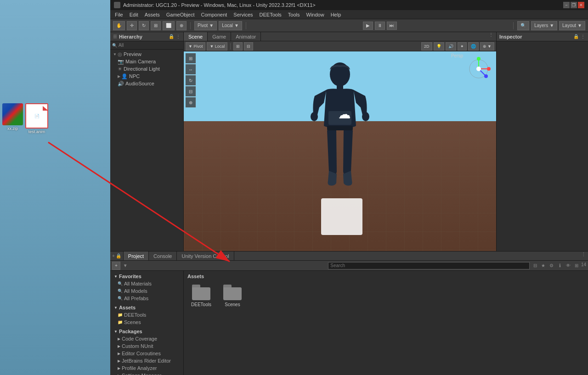 This screenshot has width=588, height=375. Describe the element at coordinates (386, 276) in the screenshot. I see `assets-path-header: Assets` at that location.